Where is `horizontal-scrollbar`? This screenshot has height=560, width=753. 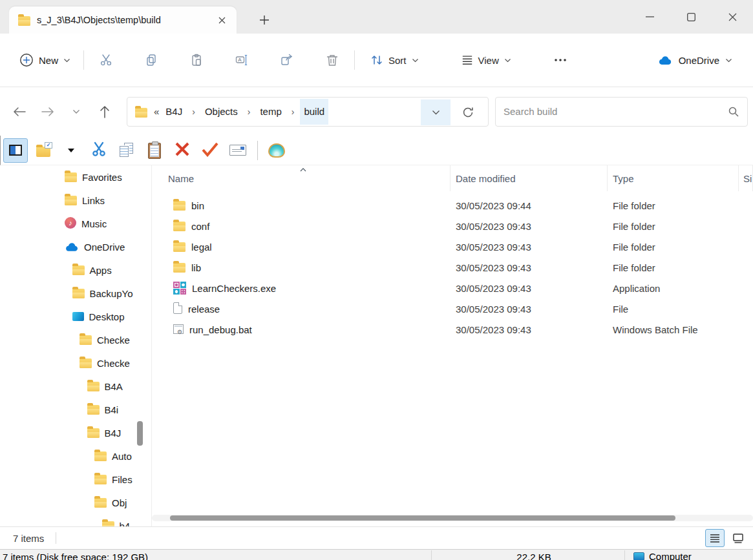 horizontal-scrollbar is located at coordinates (452, 518).